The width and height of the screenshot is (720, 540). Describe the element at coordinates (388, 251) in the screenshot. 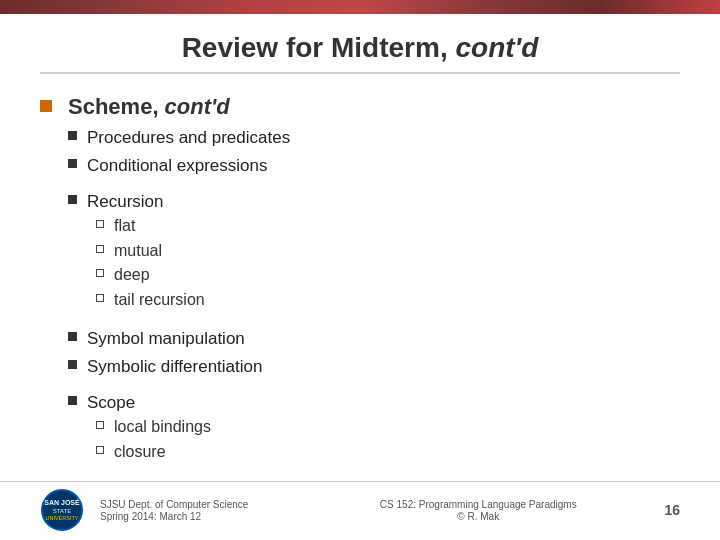

I see `sub-list-item: mutual` at that location.